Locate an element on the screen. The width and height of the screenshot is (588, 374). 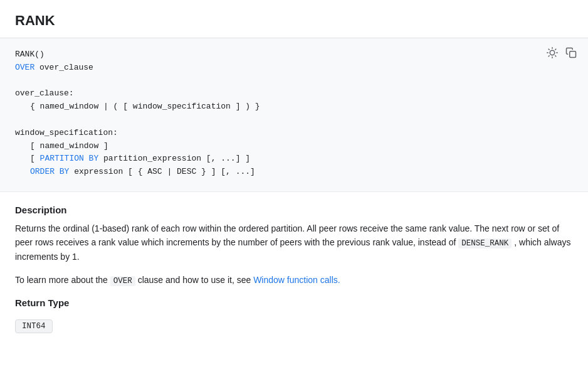
code-line-1: RANK() is located at coordinates (294, 55).